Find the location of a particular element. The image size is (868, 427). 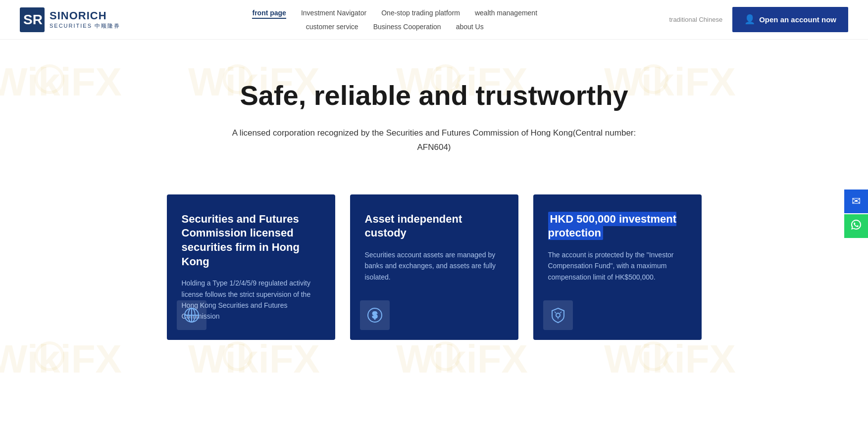

open-account-label: Open an account now is located at coordinates (798, 20).